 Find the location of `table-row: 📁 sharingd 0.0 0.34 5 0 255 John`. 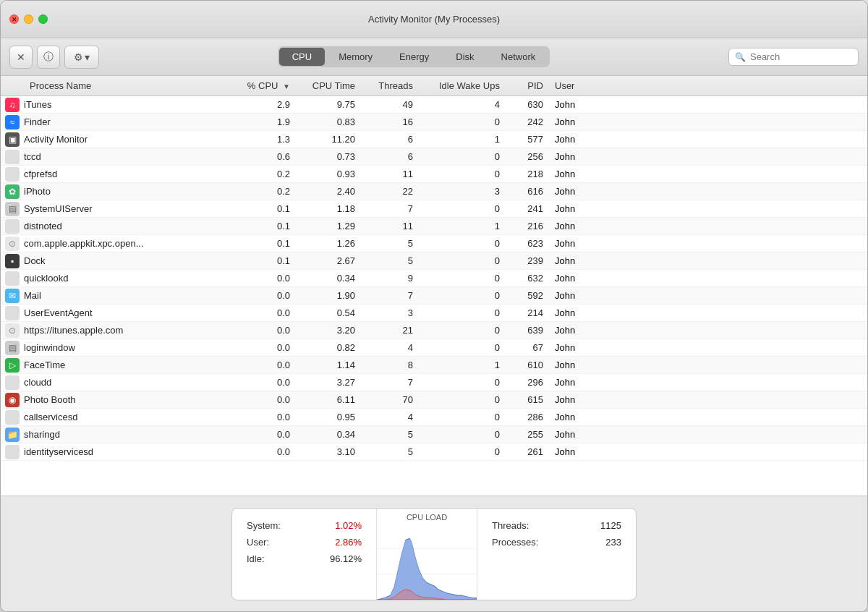

table-row: 📁 sharingd 0.0 0.34 5 0 255 John is located at coordinates (434, 435).